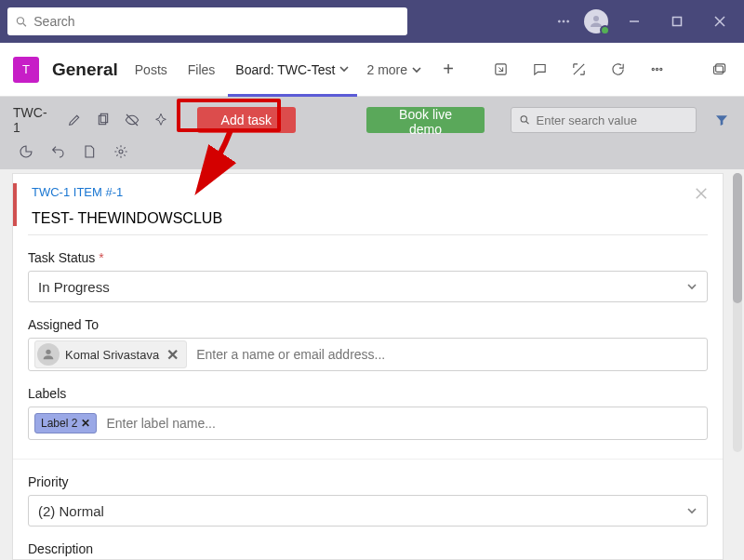  What do you see at coordinates (151, 70) in the screenshot?
I see `tab-posts: Posts` at bounding box center [151, 70].